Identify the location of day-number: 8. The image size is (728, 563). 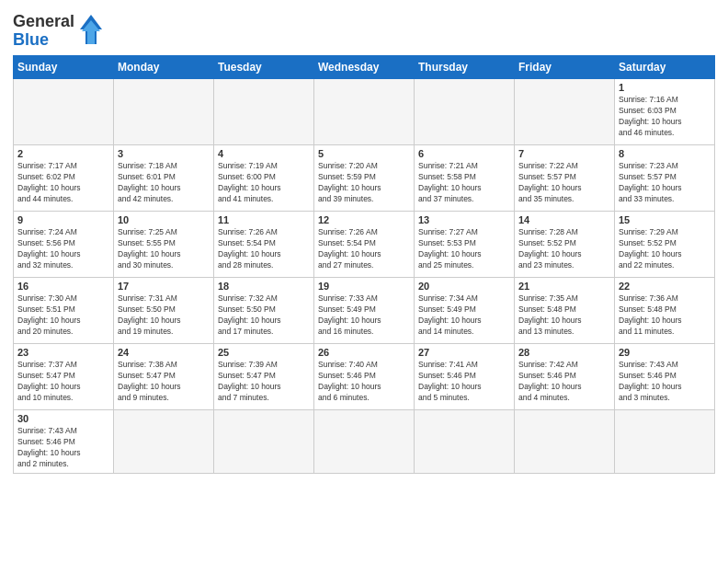
(665, 154).